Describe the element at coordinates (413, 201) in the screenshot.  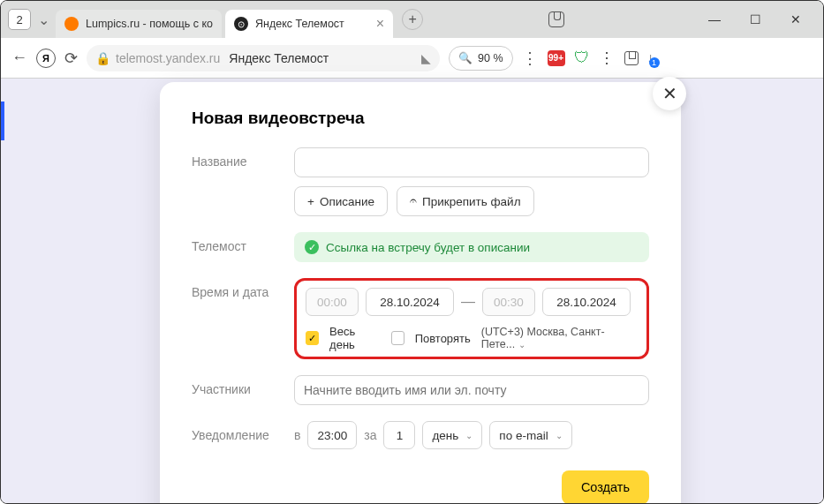
I see `paperclip-icon: 𝄐` at that location.